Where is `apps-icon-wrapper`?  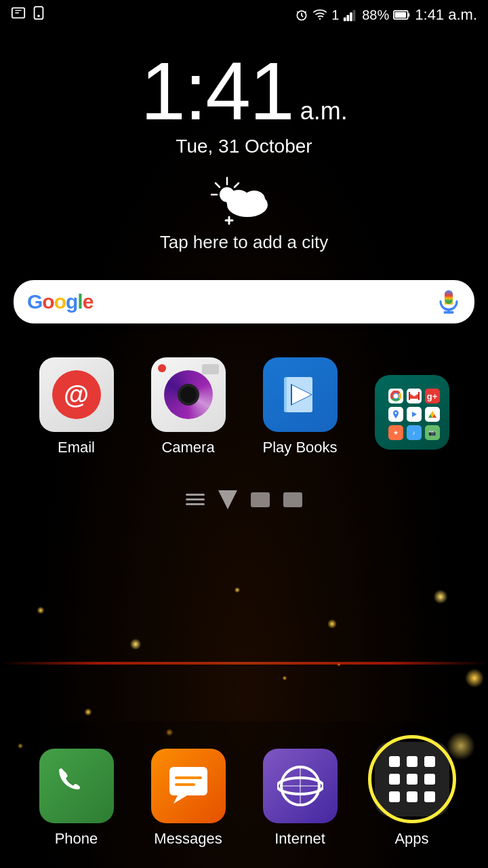 apps-icon-wrapper is located at coordinates (412, 779).